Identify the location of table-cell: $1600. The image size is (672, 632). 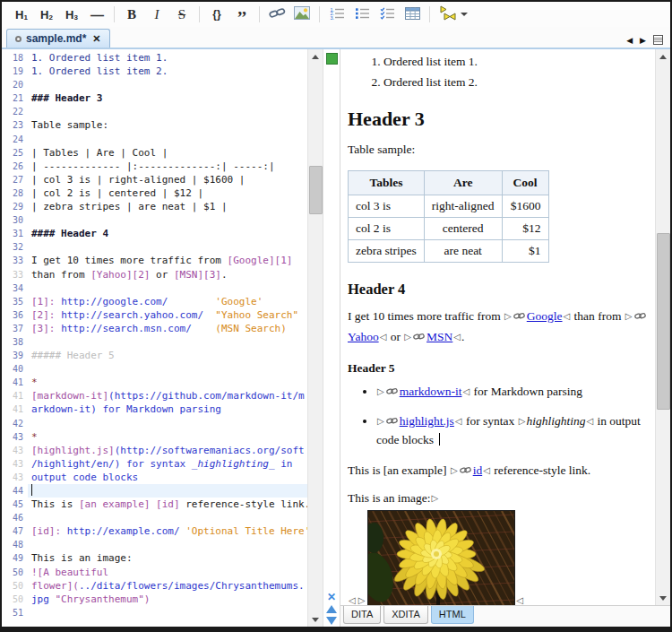
(525, 206).